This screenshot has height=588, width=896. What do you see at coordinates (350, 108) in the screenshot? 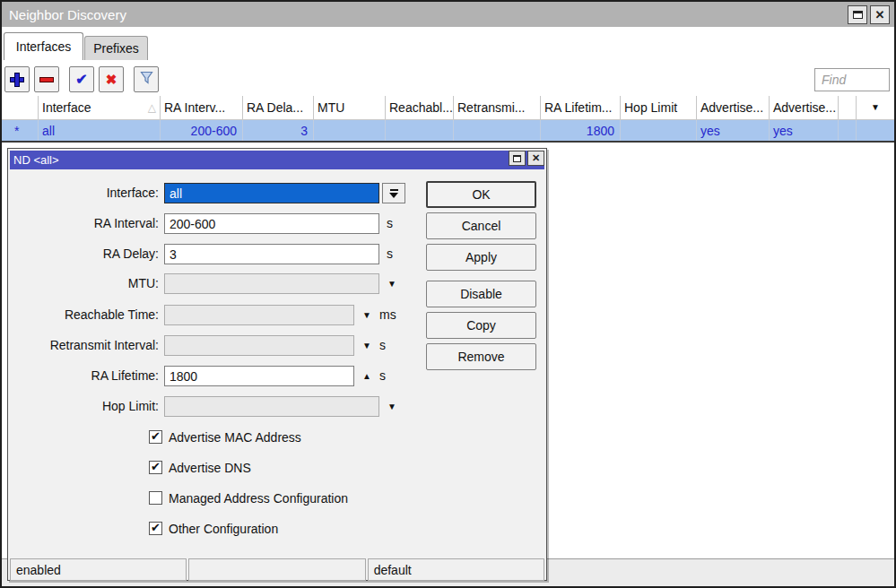
I see `column-header-mtu: MTU` at bounding box center [350, 108].